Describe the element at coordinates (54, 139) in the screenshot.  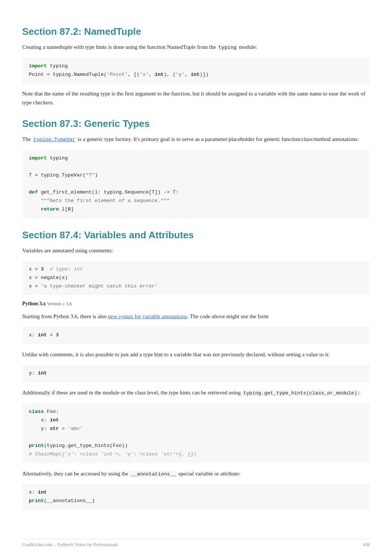
I see `typing-typevar-link: typing.TypeVar` at that location.